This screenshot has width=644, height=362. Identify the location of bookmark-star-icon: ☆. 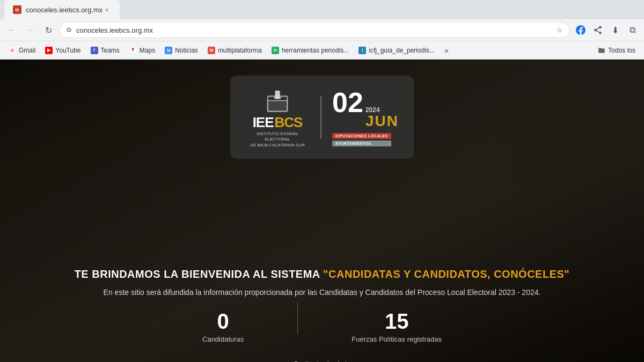
(559, 30).